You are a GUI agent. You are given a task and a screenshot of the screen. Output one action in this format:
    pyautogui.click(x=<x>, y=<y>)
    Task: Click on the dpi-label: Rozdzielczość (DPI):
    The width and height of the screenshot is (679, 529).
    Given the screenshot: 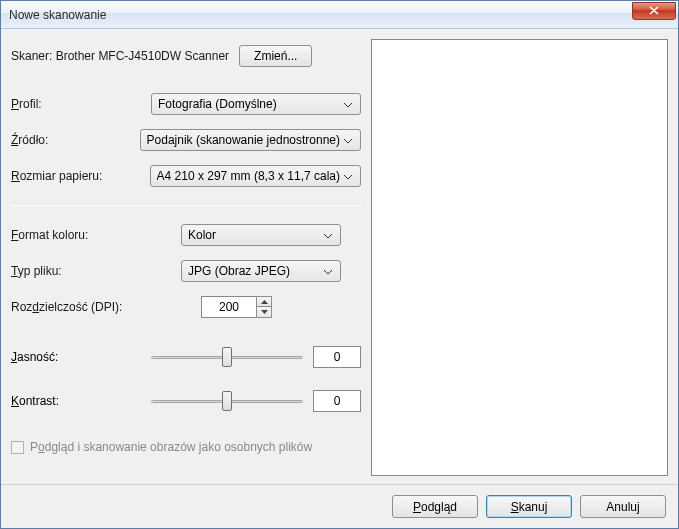 What is the action you would take?
    pyautogui.click(x=81, y=307)
    